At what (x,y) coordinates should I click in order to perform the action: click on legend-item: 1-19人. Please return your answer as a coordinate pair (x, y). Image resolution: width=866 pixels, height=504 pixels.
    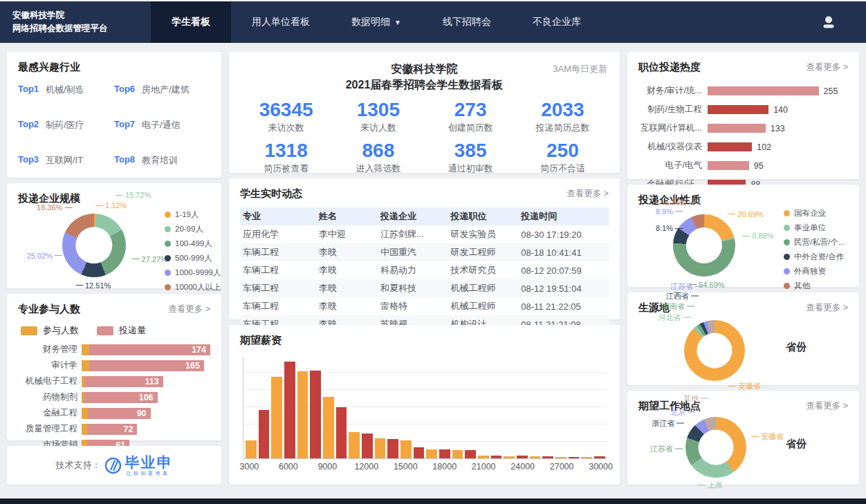
    Looking at the image, I should click on (193, 214).